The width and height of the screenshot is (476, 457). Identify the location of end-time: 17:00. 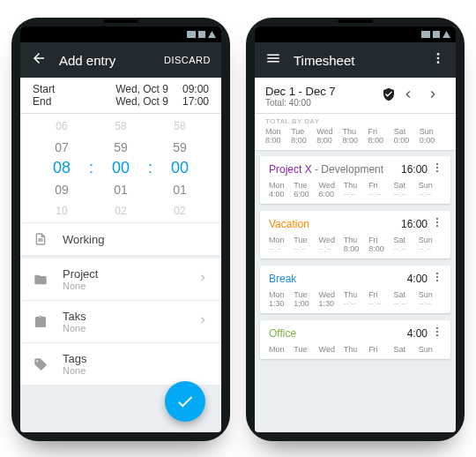
(196, 101).